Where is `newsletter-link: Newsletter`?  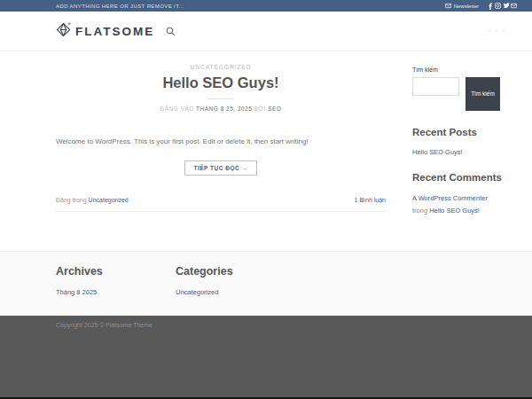
newsletter-link: Newsletter is located at coordinates (461, 5).